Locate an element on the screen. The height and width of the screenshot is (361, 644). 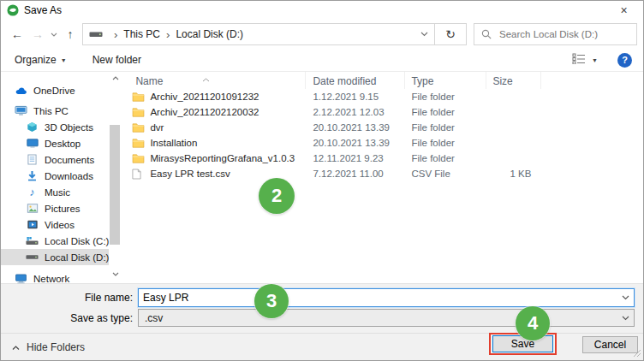
help-button: ? is located at coordinates (625, 60).